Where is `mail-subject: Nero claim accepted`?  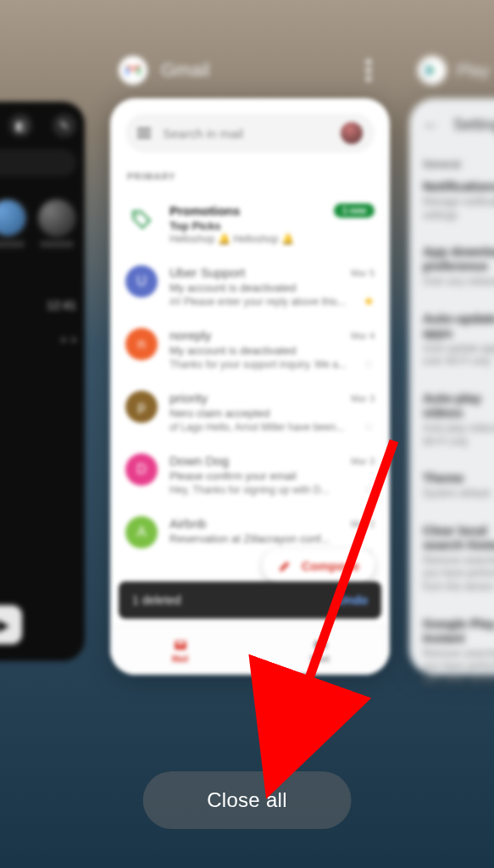
mail-subject: Nero claim accepted is located at coordinates (272, 414).